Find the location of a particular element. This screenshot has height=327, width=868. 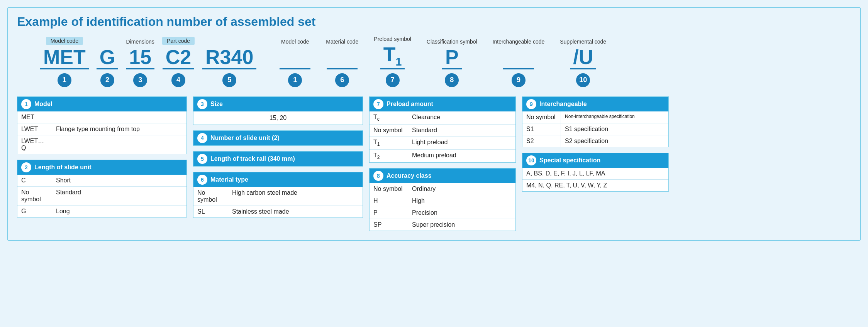

diag-num-8: 8 is located at coordinates (452, 80).